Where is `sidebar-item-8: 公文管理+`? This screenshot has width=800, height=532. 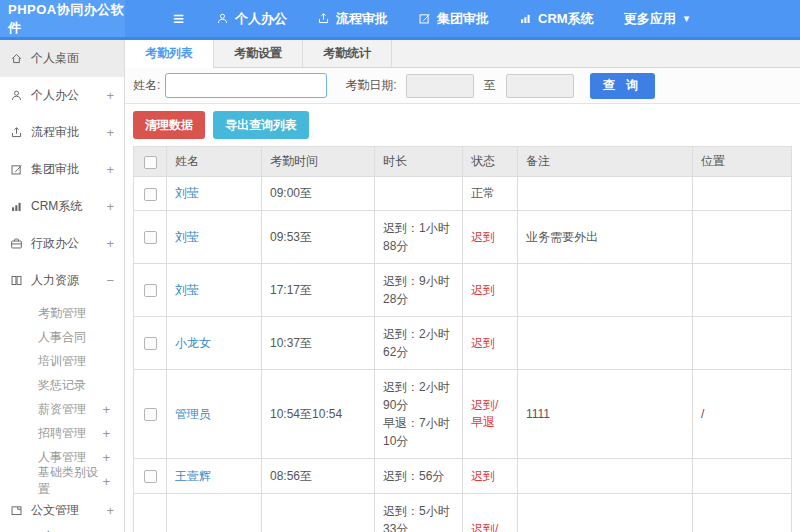 sidebar-item-8: 公文管理+ is located at coordinates (62, 510).